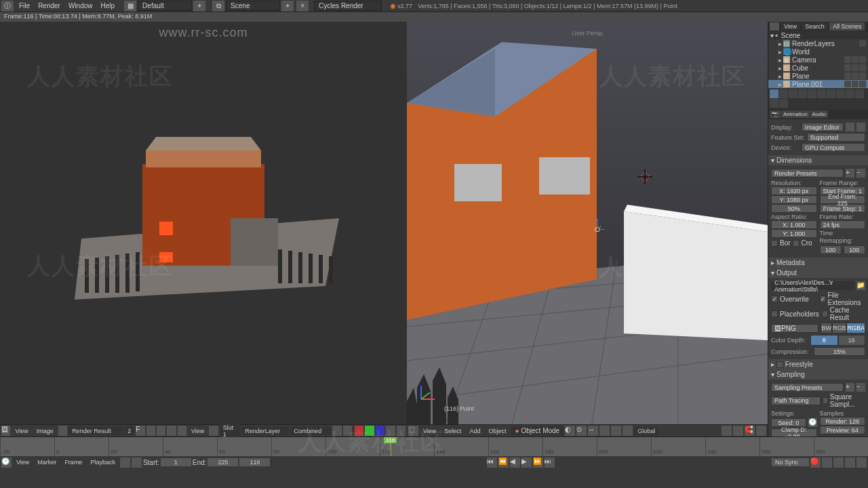 The image size is (868, 488). I want to click on frame-step-field: Frame Step: 1, so click(843, 209).